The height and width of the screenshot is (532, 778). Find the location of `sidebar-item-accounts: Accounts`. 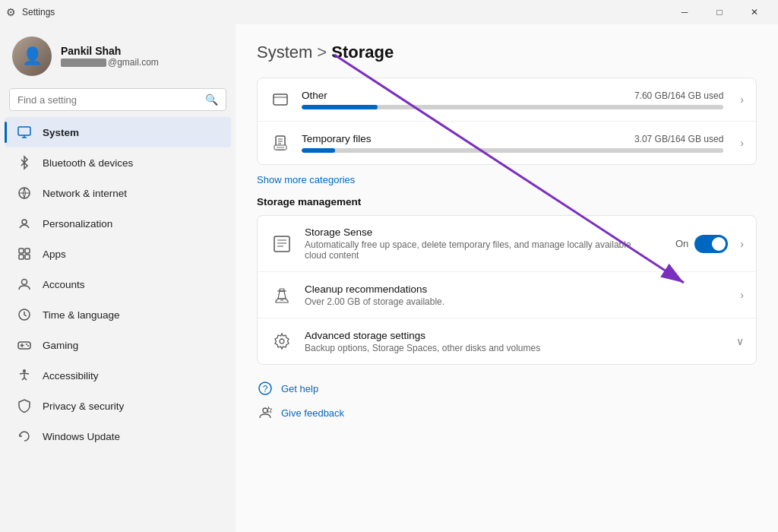

sidebar-item-accounts: Accounts is located at coordinates (118, 284).